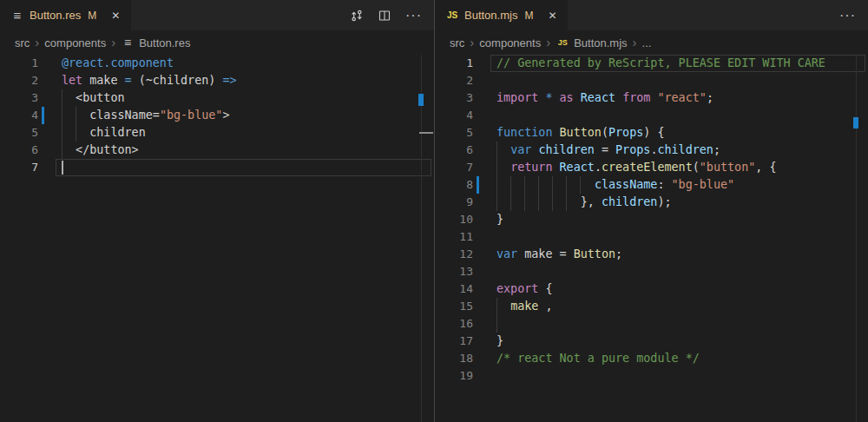 The width and height of the screenshot is (868, 422). What do you see at coordinates (674, 133) in the screenshot?
I see `code-text: function Button(Props) {` at bounding box center [674, 133].